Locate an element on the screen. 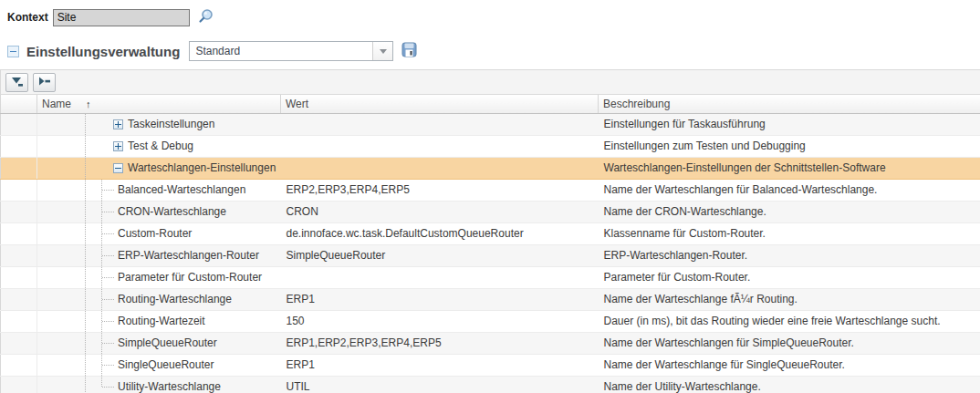  table-row: Routing-Warteschlange ERP1 Name der Wart… is located at coordinates (491, 299).